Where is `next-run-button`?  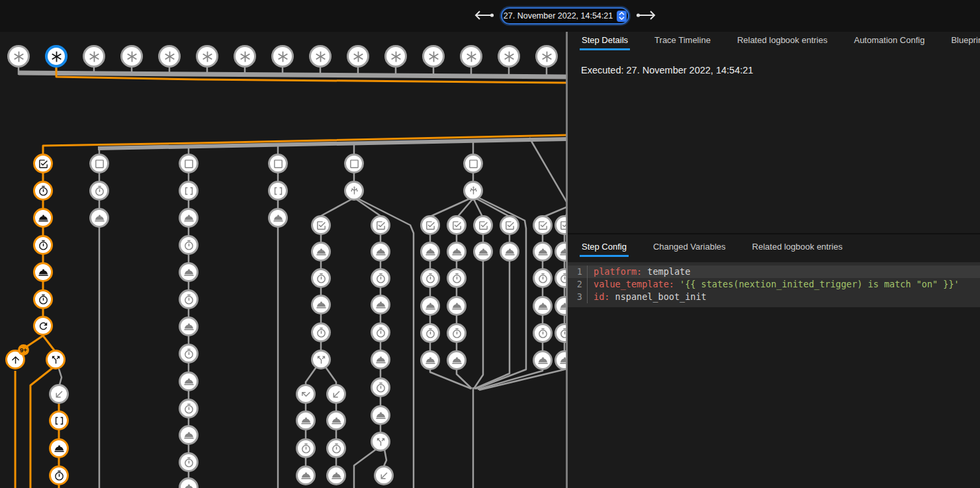
next-run-button is located at coordinates (646, 16).